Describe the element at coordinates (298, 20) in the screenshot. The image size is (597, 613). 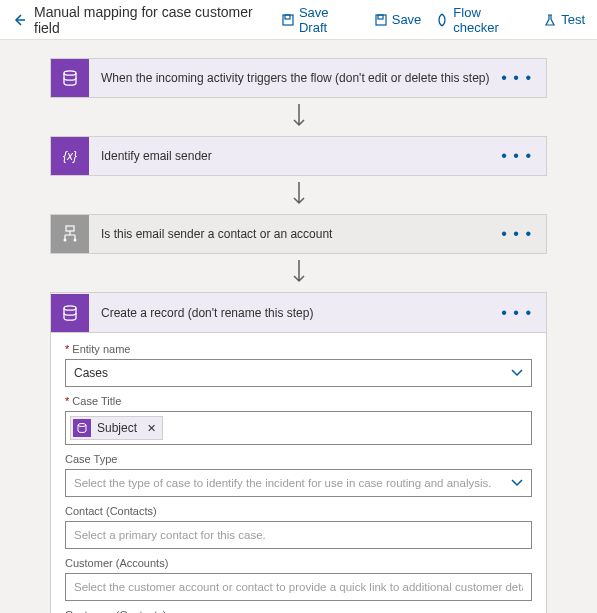
I see `top-bar: Manual mapping for case customer field S…` at that location.